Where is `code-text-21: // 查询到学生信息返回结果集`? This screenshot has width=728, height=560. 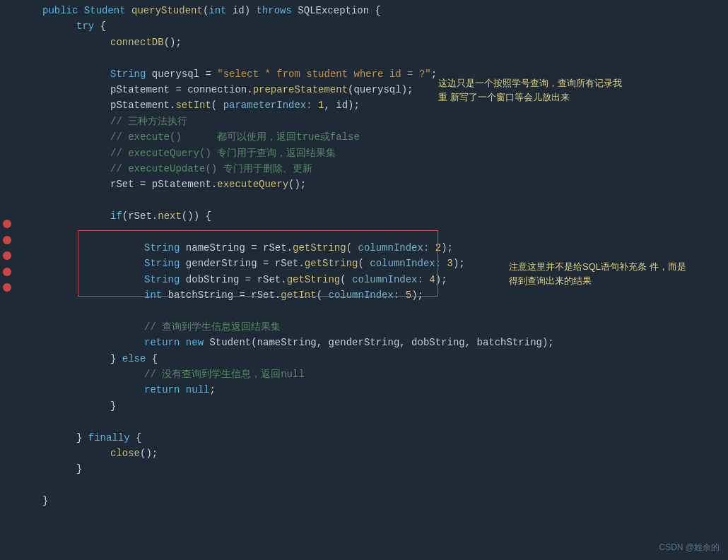
code-text-21: // 查询到学生信息返回结果集 is located at coordinates (382, 327).